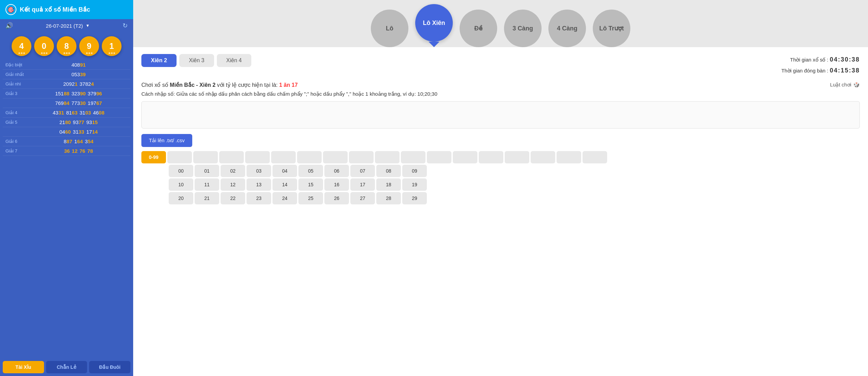 The image size is (868, 376). What do you see at coordinates (285, 171) in the screenshot?
I see `num-04: 04` at bounding box center [285, 171].